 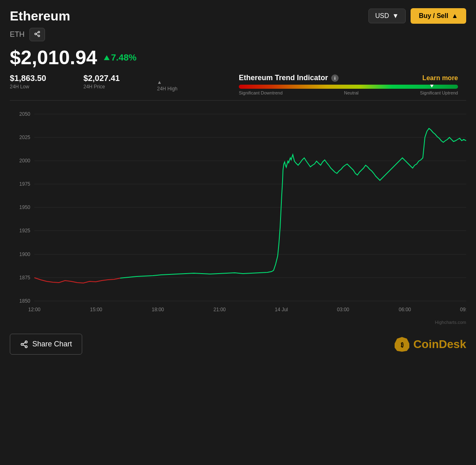 What do you see at coordinates (348, 84) in the screenshot?
I see `trend-section: Ethereum Trend Indicator i Learn more Si…` at bounding box center [348, 84].